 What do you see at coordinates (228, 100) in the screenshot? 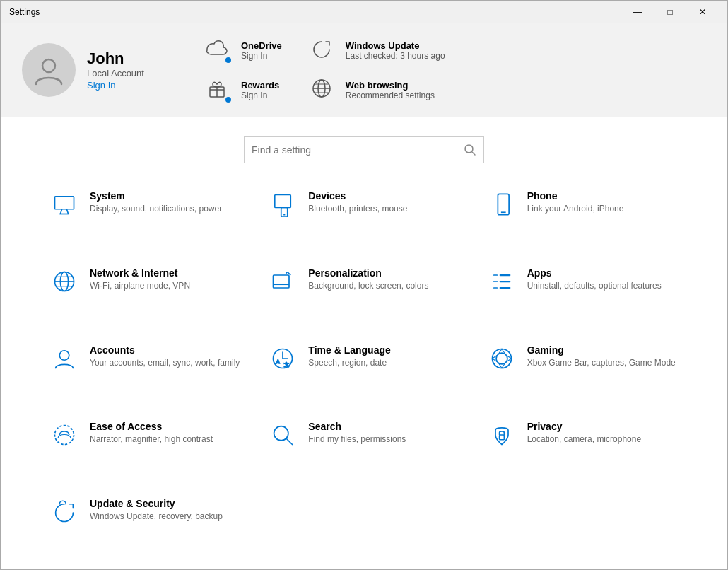
I see `rewards-status-dot` at bounding box center [228, 100].